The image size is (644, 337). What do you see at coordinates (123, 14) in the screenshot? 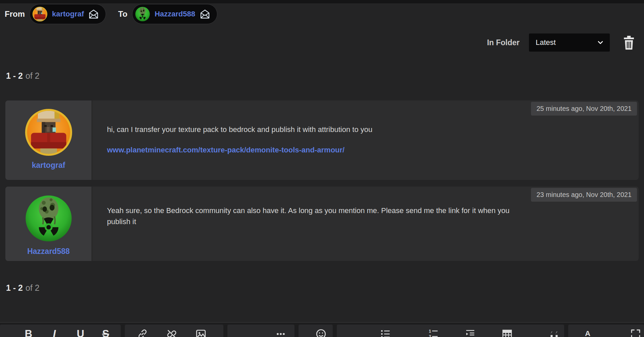
I see `to-label: To` at bounding box center [123, 14].